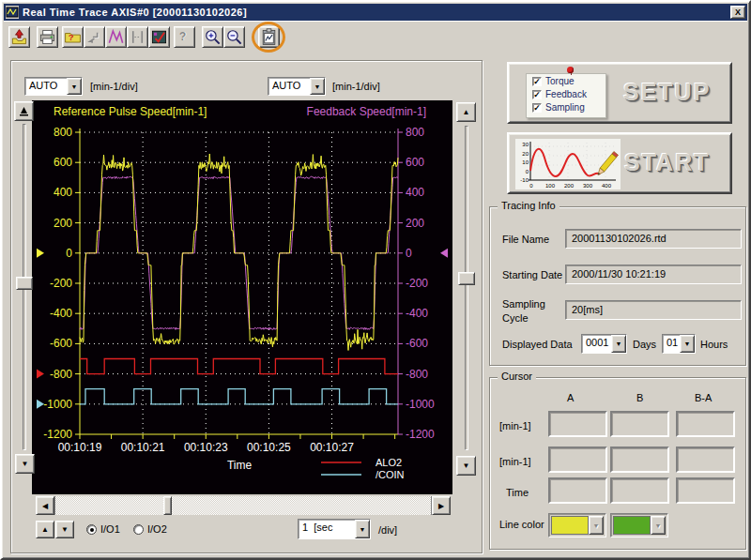  Describe the element at coordinates (467, 288) in the screenshot. I see `right-vertical-slider-track` at that location.